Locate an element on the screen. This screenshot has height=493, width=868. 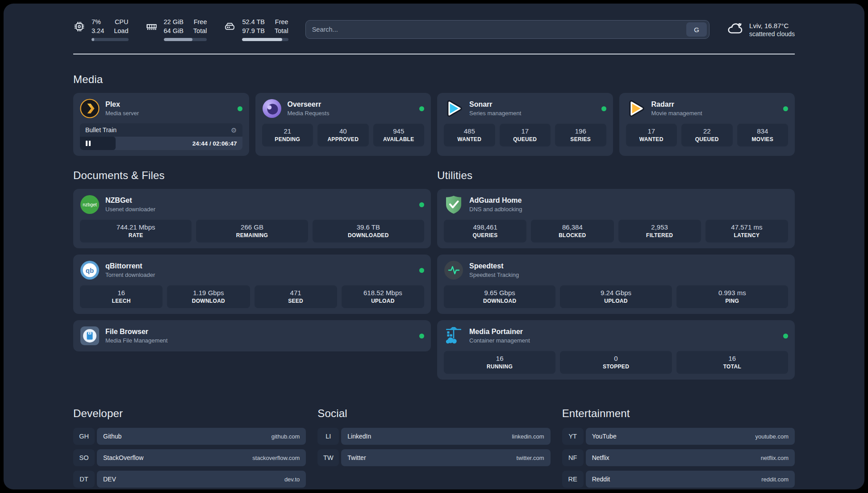
stat-wanted: 485 WANTED is located at coordinates (470, 135).